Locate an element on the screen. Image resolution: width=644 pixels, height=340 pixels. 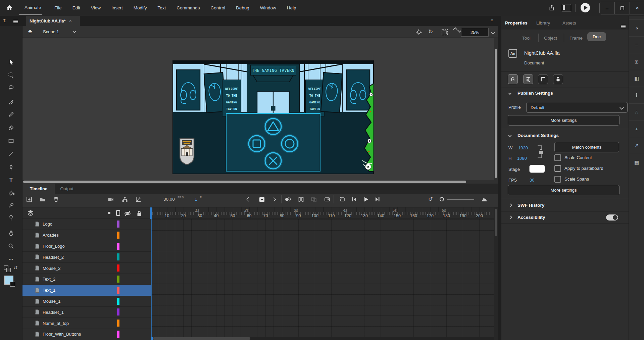
menu-item: Debug is located at coordinates (243, 8).